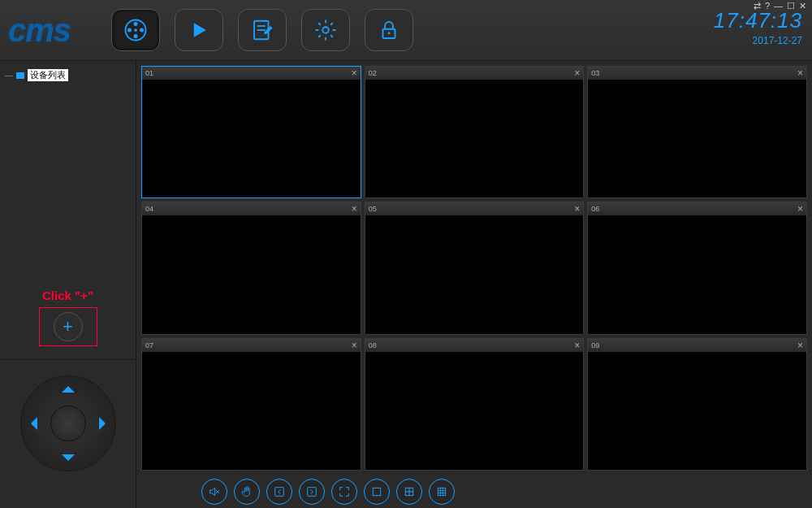 This screenshot has height=508, width=812. I want to click on layout-nine-icon, so click(442, 492).